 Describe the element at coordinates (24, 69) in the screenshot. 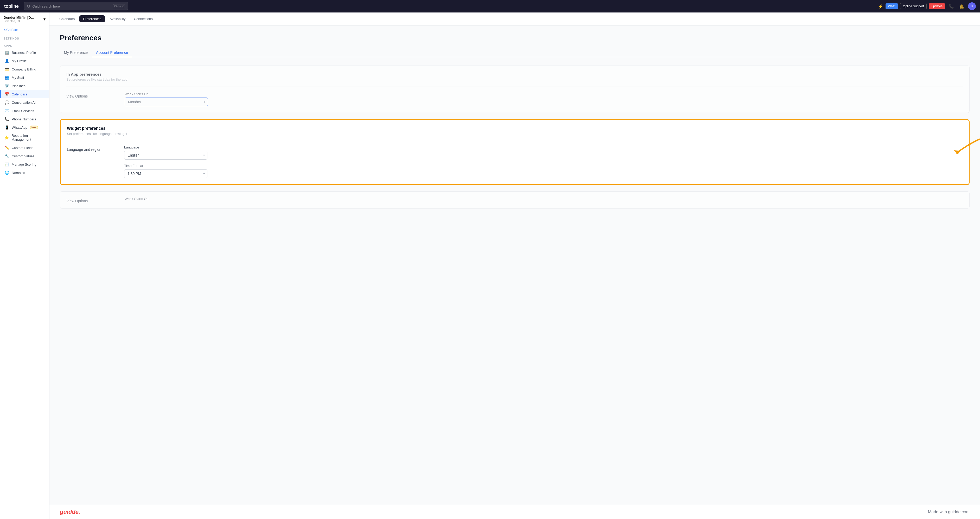

I see `sidebar-item-label: Company Billing` at that location.